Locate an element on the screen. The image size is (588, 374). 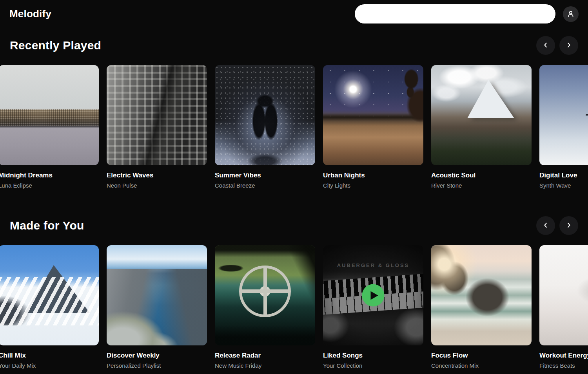
section-header: Made for You is located at coordinates (294, 226).